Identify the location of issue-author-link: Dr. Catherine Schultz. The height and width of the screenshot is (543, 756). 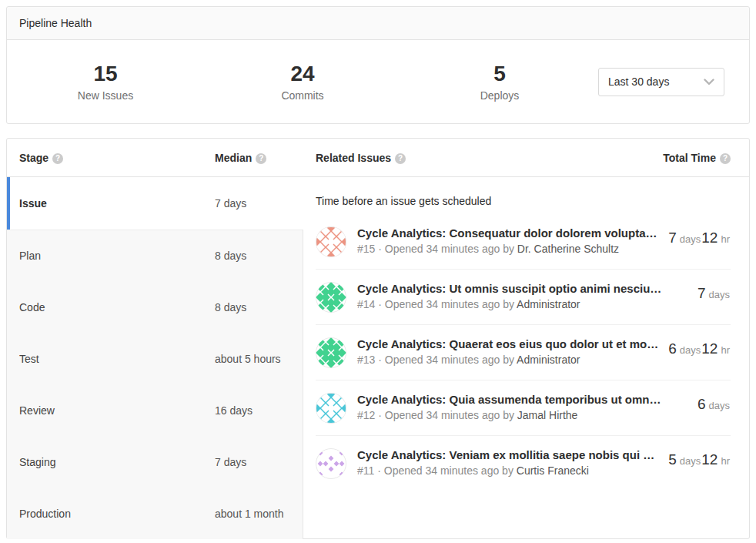
(568, 249).